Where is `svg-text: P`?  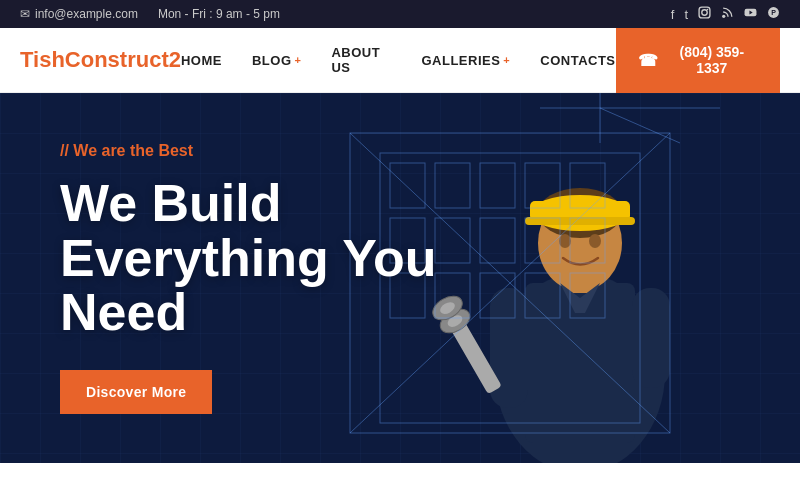 svg-text: P is located at coordinates (774, 12).